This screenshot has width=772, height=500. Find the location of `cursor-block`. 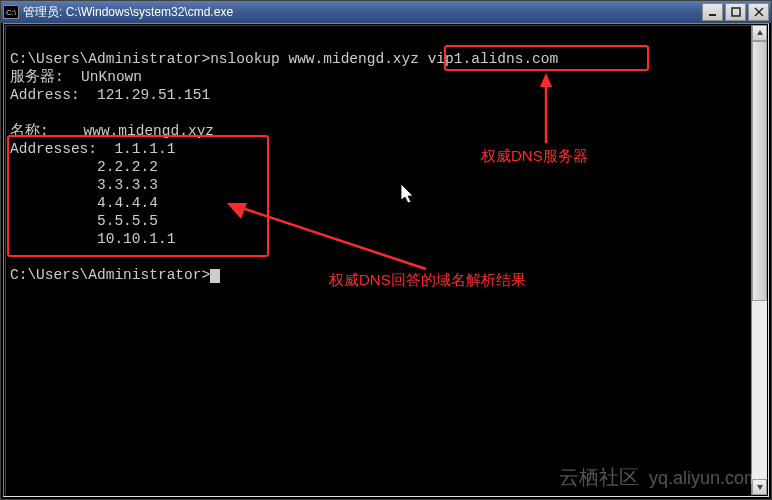

cursor-block is located at coordinates (215, 276).